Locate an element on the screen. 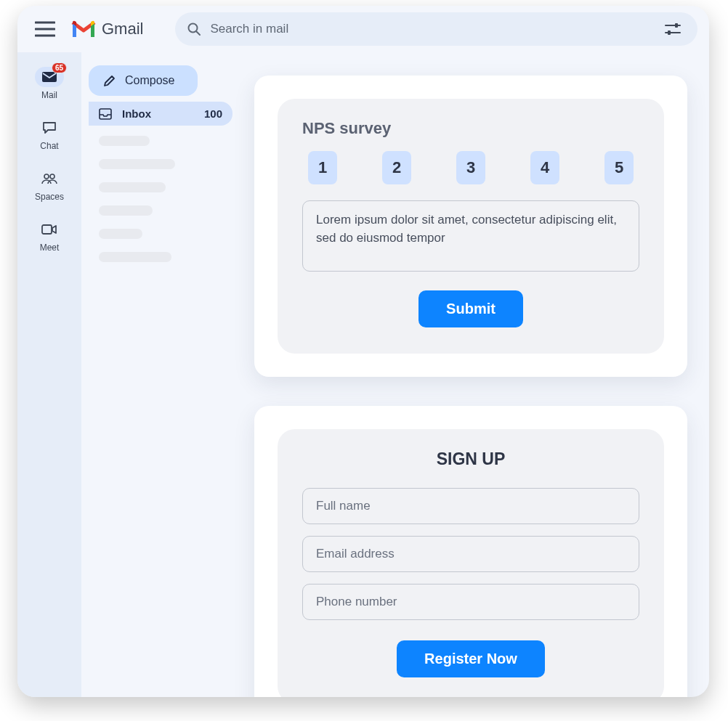 This screenshot has width=728, height=721. inbox-icon is located at coordinates (105, 114).